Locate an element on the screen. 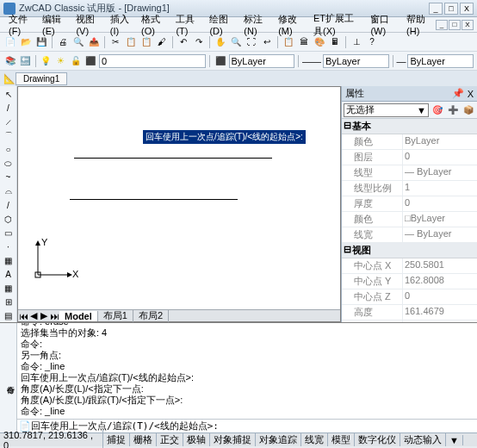  menu-file: 文件(F) is located at coordinates (21, 24).